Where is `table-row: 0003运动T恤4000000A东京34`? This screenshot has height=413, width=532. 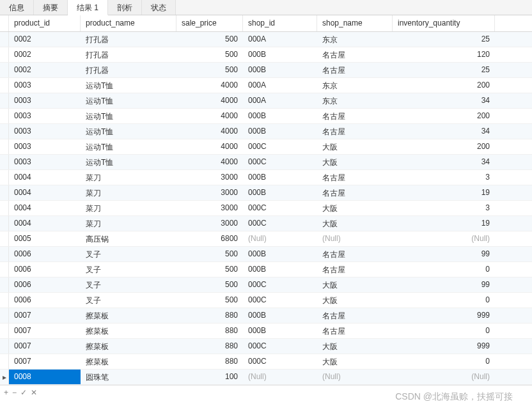
table-row: 0003运动T恤4000000A东京34 is located at coordinates (266, 101).